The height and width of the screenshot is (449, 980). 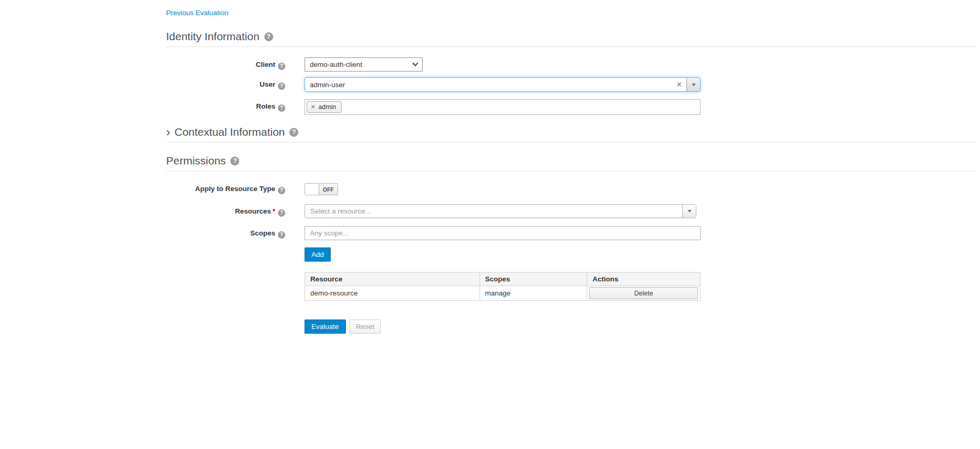 I want to click on previous-evaluation-link: Previous Evaluation, so click(x=197, y=13).